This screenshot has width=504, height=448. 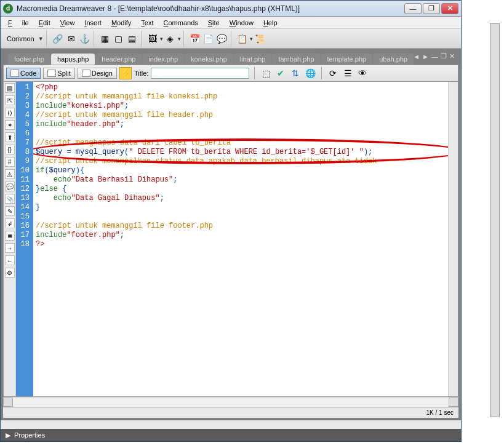 What do you see at coordinates (142, 73) in the screenshot?
I see `title-label: Title:` at bounding box center [142, 73].